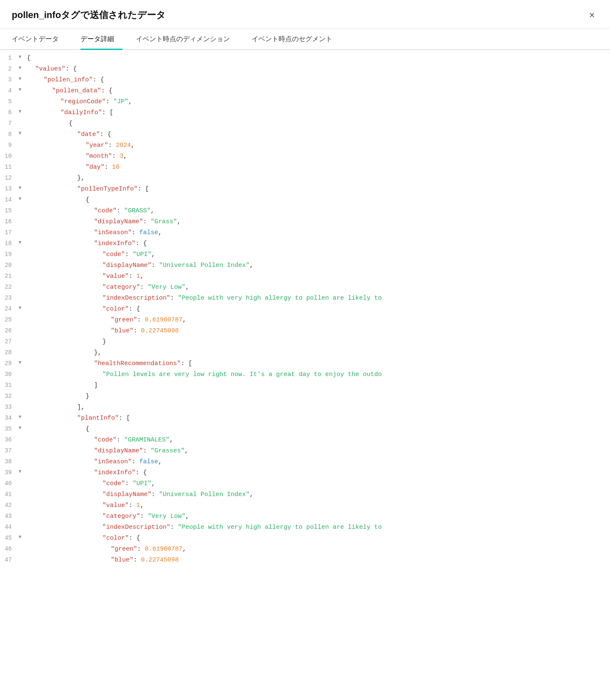  Describe the element at coordinates (305, 342) in the screenshot. I see `json-line: 27 }` at that location.